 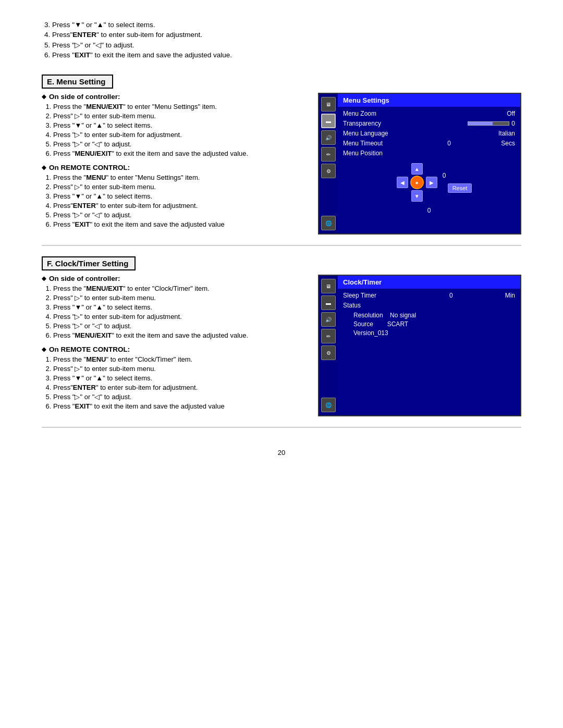 What do you see at coordinates (172, 201) in the screenshot?
I see `remote-steps-e: Press the "MENU" to enter "Menu Settings…` at bounding box center [172, 201].